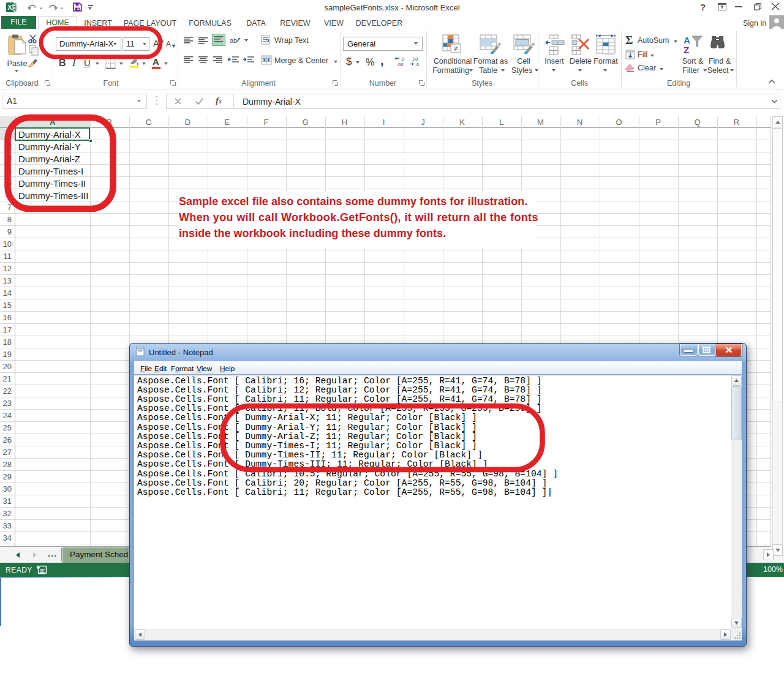 The height and width of the screenshot is (676, 784). Describe the element at coordinates (686, 50) in the screenshot. I see `svg-text: Z` at that location.